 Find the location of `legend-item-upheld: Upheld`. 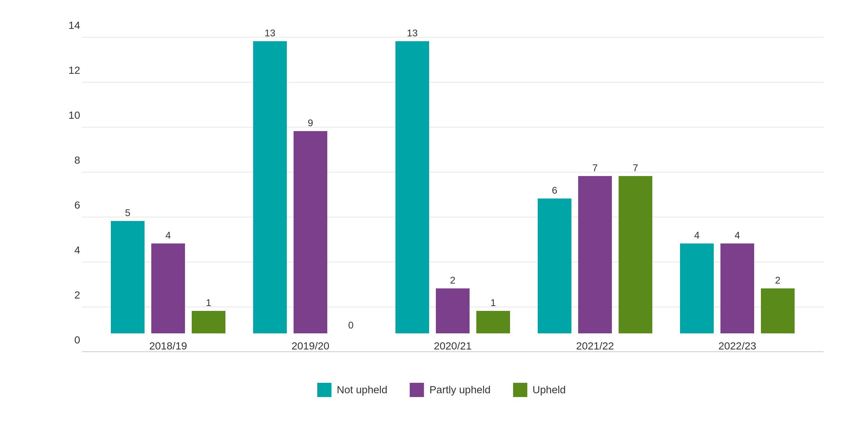

legend-item-upheld: Upheld is located at coordinates (539, 390).